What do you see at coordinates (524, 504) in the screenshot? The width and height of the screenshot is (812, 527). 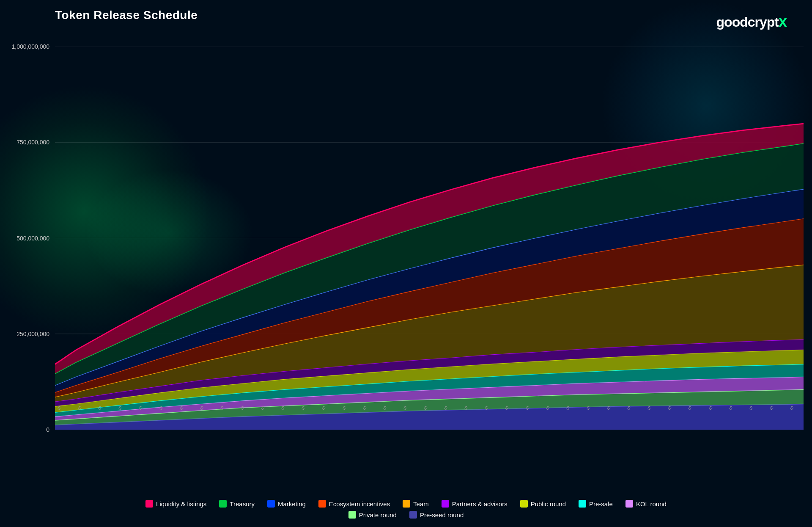 I see `legend-swatch-public` at bounding box center [524, 504].